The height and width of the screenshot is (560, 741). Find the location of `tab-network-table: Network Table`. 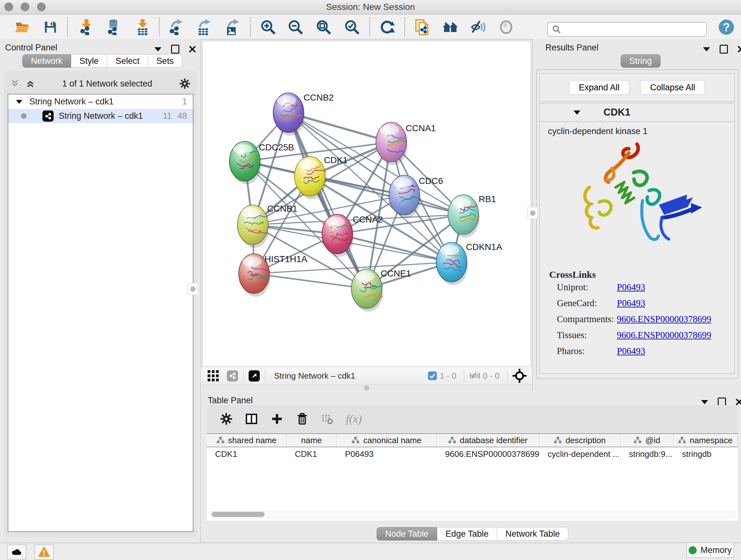

tab-network-table: Network Table is located at coordinates (533, 534).